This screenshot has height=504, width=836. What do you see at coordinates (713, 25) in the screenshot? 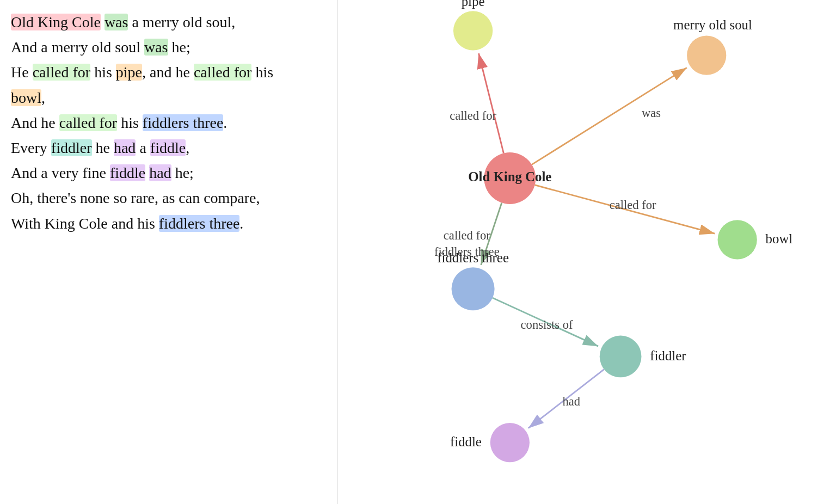
I see `node-label: merry old soul` at bounding box center [713, 25].